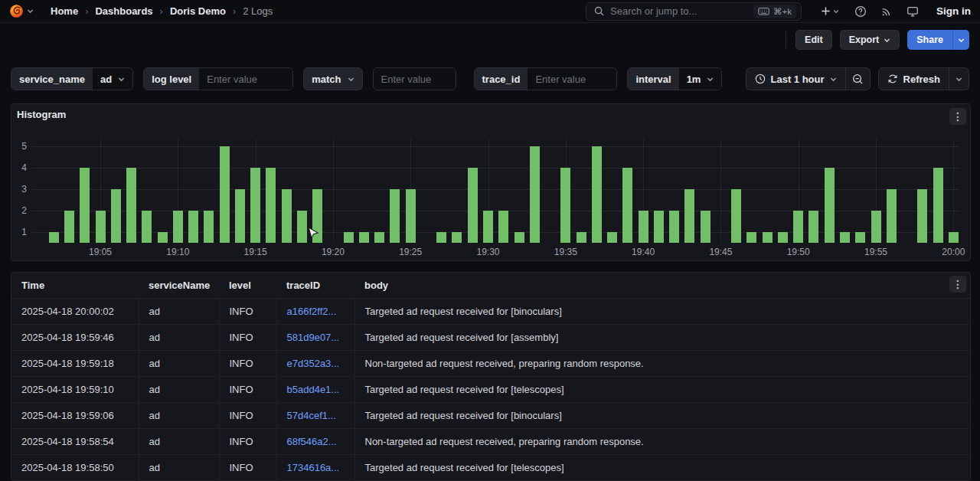 The height and width of the screenshot is (481, 980). I want to click on trace-id-input: Enter value, so click(572, 79).